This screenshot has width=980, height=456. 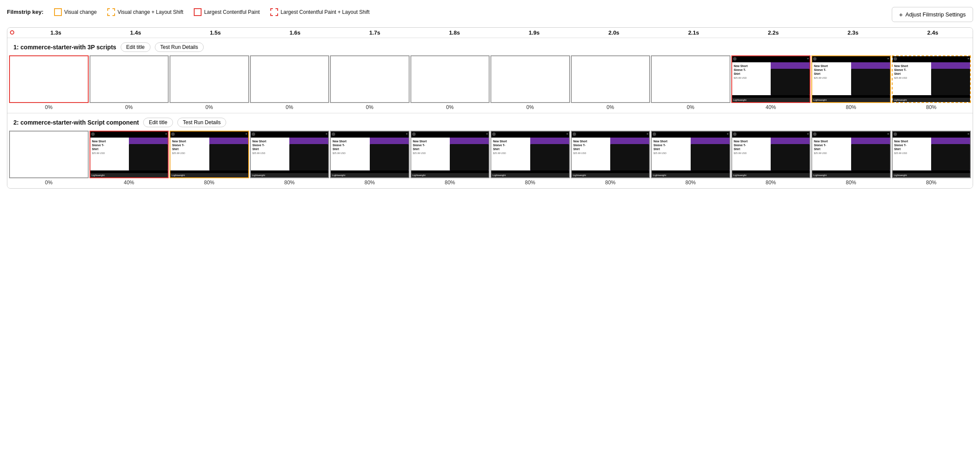 I want to click on run-1-frame-4-img, so click(x=370, y=79).